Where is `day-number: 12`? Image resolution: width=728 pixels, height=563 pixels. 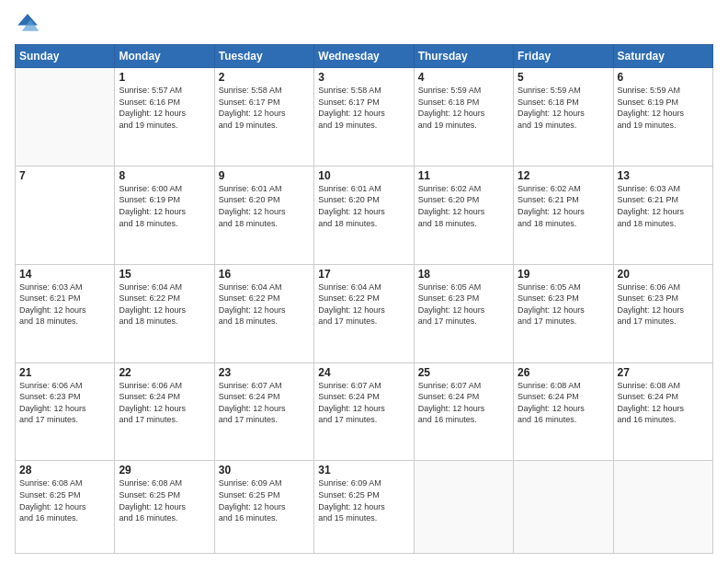
day-number: 12 is located at coordinates (563, 176).